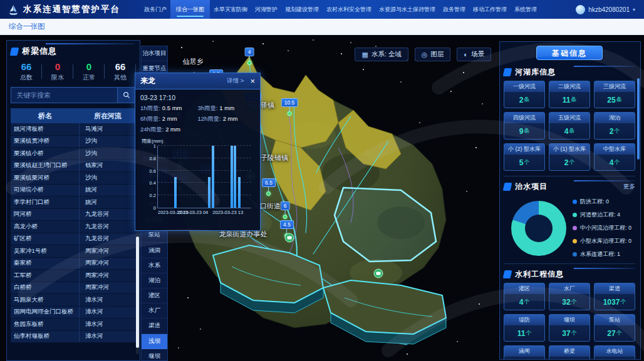  I want to click on user-menu: hkzb42080201 ▾, so click(610, 10).